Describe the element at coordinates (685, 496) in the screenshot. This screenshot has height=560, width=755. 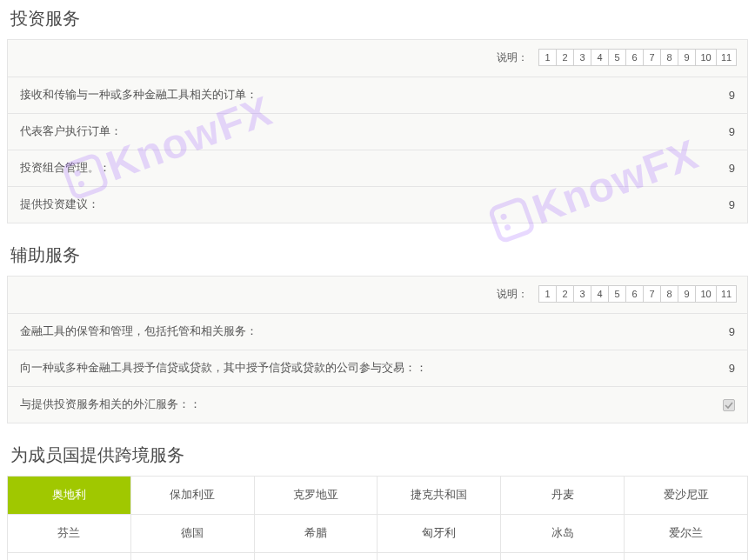
I see `country-cell: 爱沙尼亚` at that location.